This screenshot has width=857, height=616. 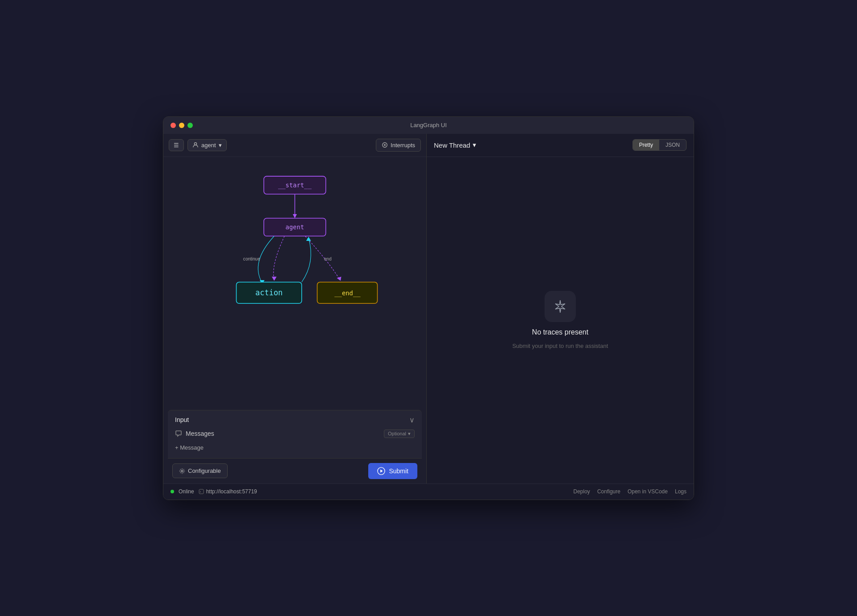 What do you see at coordinates (474, 145) in the screenshot?
I see `thread-chevron-icon: ▾` at bounding box center [474, 145].